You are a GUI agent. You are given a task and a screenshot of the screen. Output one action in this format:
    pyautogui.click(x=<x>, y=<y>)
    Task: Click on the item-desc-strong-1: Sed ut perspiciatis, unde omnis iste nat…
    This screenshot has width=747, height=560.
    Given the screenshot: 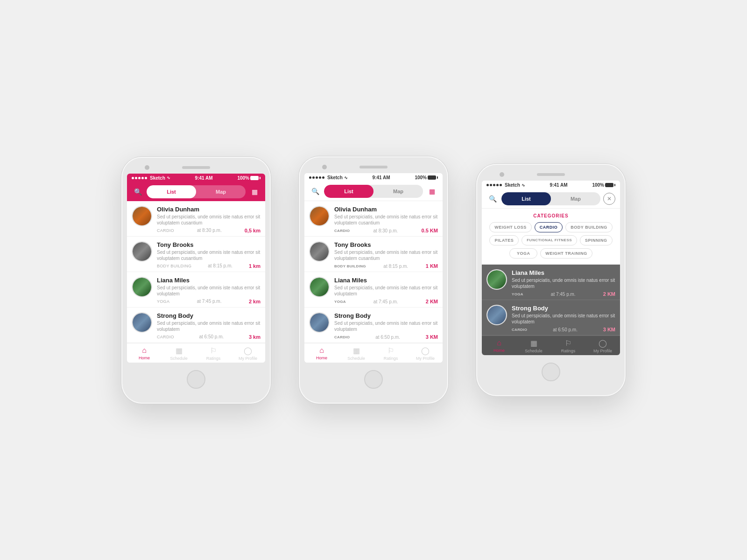 What is the action you would take?
    pyautogui.click(x=209, y=326)
    